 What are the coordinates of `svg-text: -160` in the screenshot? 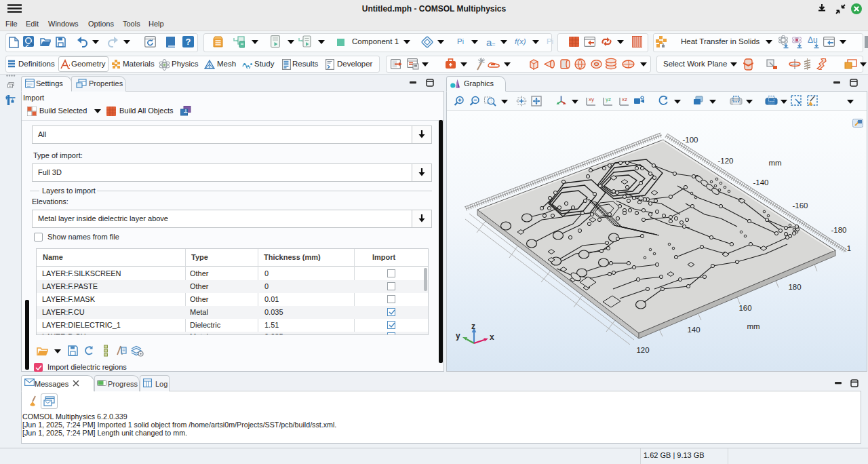 It's located at (800, 206).